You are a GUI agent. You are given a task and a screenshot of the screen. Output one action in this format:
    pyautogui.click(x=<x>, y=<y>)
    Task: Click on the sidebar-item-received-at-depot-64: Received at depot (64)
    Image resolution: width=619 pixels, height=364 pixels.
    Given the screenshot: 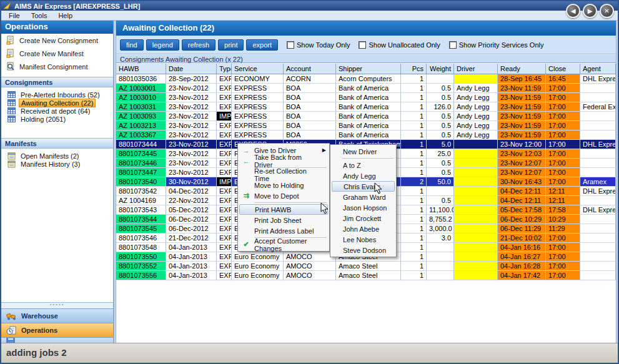 What is the action you would take?
    pyautogui.click(x=57, y=111)
    